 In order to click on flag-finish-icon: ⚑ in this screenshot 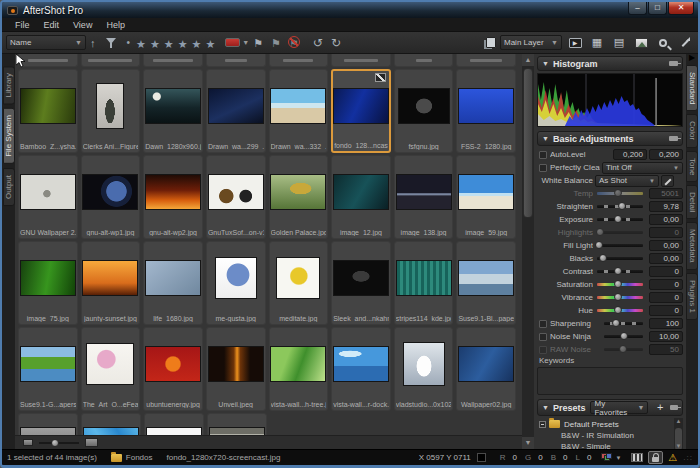, I will do `click(276, 43)`.